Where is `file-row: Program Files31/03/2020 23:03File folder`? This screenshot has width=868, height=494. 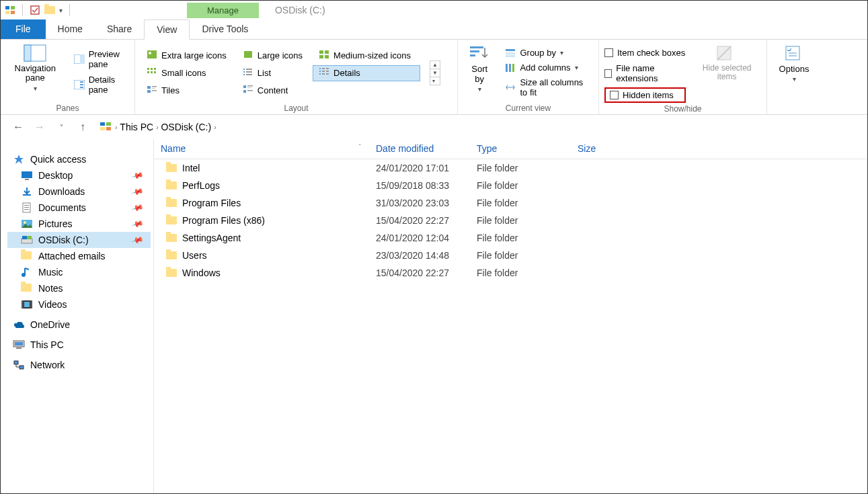
file-row: Program Files31/03/2020 23:03File folder is located at coordinates (511, 203).